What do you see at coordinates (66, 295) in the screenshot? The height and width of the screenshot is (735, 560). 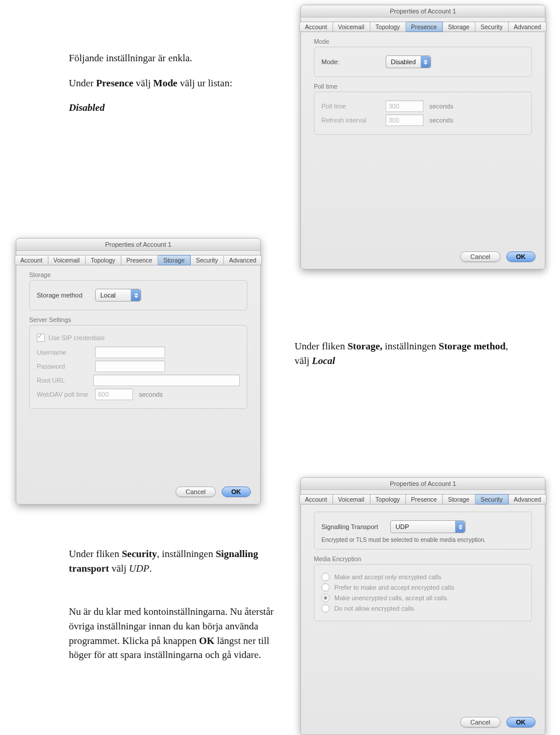 I see `storage-method-label: Storage method` at bounding box center [66, 295].